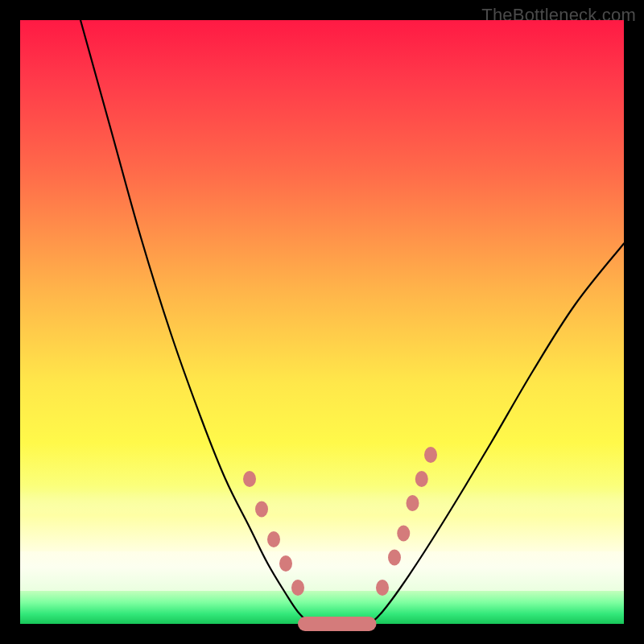 This screenshot has width=644, height=644. Describe the element at coordinates (340, 539) in the screenshot. I see `markers-group` at that location.